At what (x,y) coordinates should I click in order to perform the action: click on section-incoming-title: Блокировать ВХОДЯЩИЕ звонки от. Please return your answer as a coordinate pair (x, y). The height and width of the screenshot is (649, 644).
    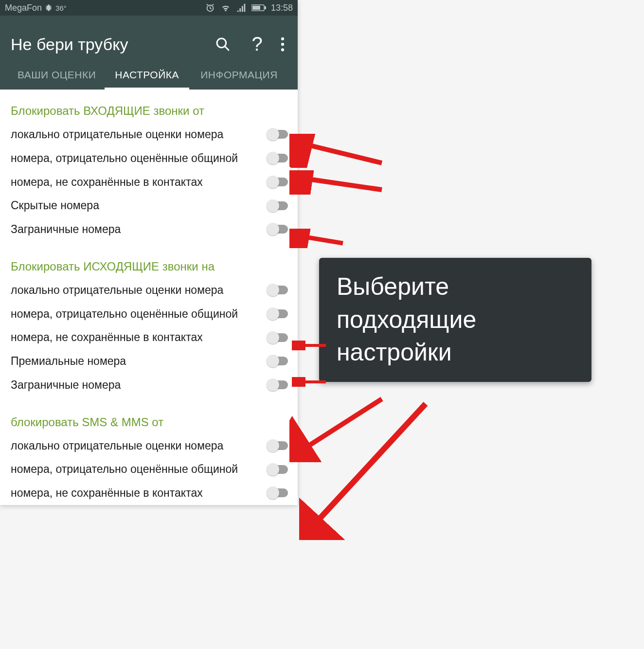
    Looking at the image, I should click on (149, 110).